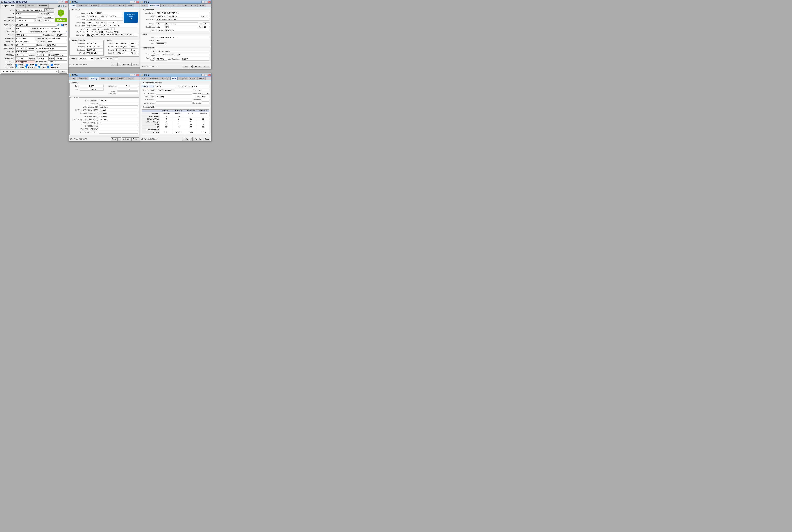 The width and height of the screenshot is (792, 532). What do you see at coordinates (61, 13) in the screenshot?
I see `svg-text: NVIDIA` at bounding box center [61, 13].